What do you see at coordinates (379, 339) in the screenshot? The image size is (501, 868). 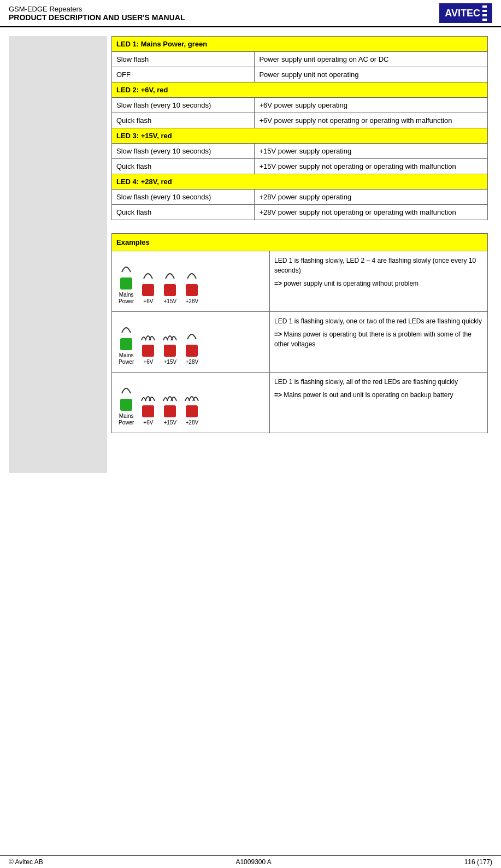 I see `example-conclusion: => Mains power is operating but there is…` at bounding box center [379, 339].